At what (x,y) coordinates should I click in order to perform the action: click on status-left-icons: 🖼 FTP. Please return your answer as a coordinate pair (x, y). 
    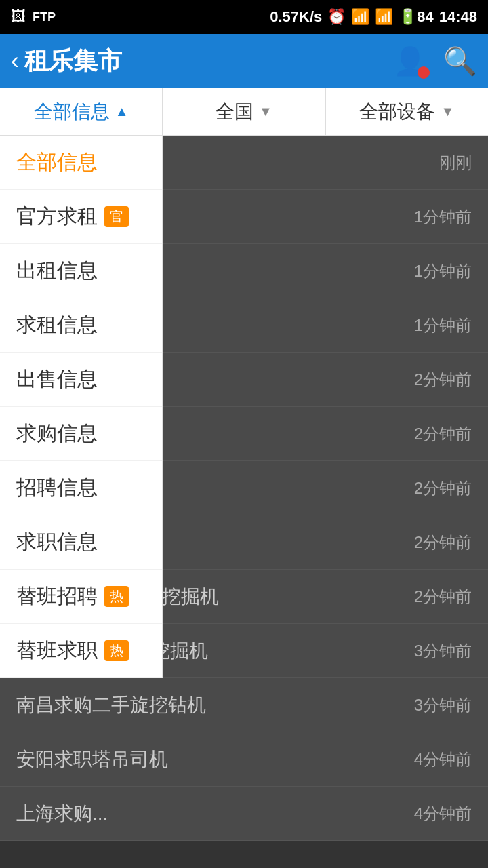
    Looking at the image, I should click on (33, 17).